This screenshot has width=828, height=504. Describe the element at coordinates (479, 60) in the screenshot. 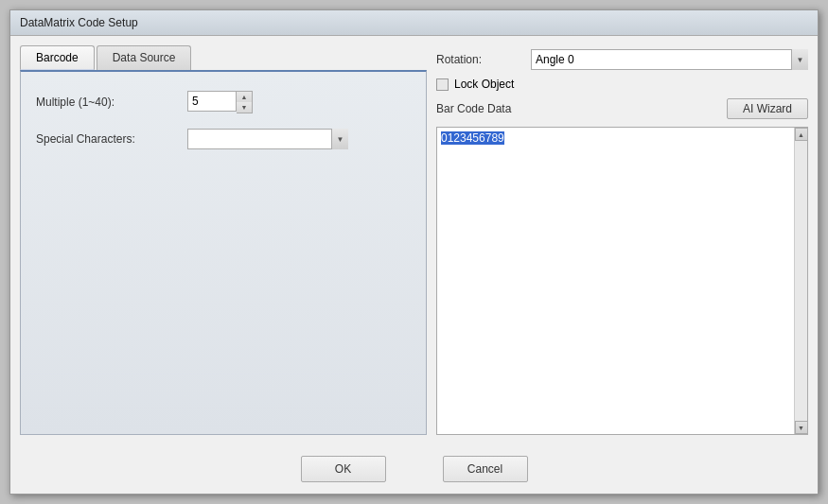

I see `rotation-label: Rotation:` at that location.